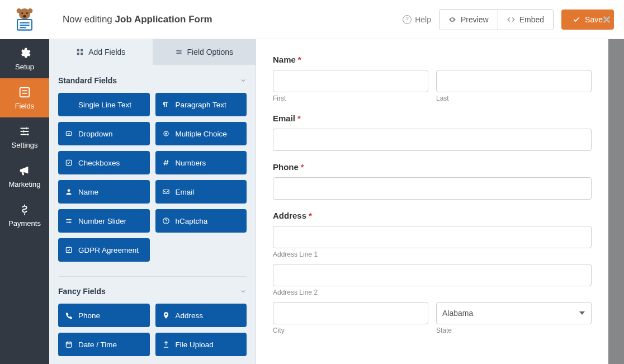 The width and height of the screenshot is (624, 364). Describe the element at coordinates (25, 59) in the screenshot. I see `rail-setup: Setup` at that location.